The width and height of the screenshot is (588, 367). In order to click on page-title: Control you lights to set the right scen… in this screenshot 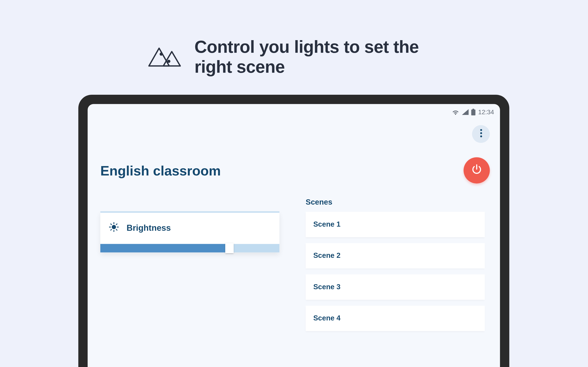, I will do `click(318, 57)`.